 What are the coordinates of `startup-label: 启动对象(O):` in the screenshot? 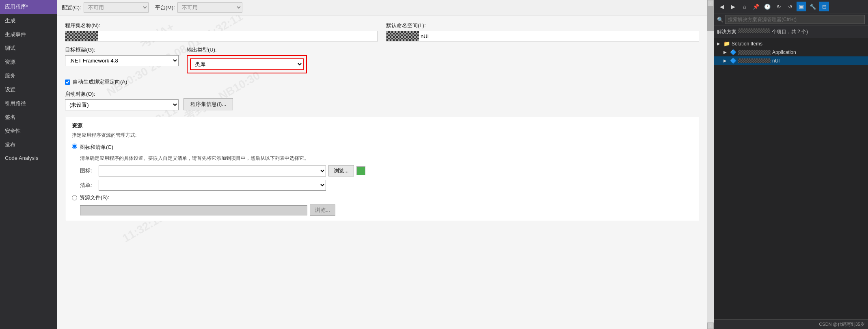 It's located at (122, 94).